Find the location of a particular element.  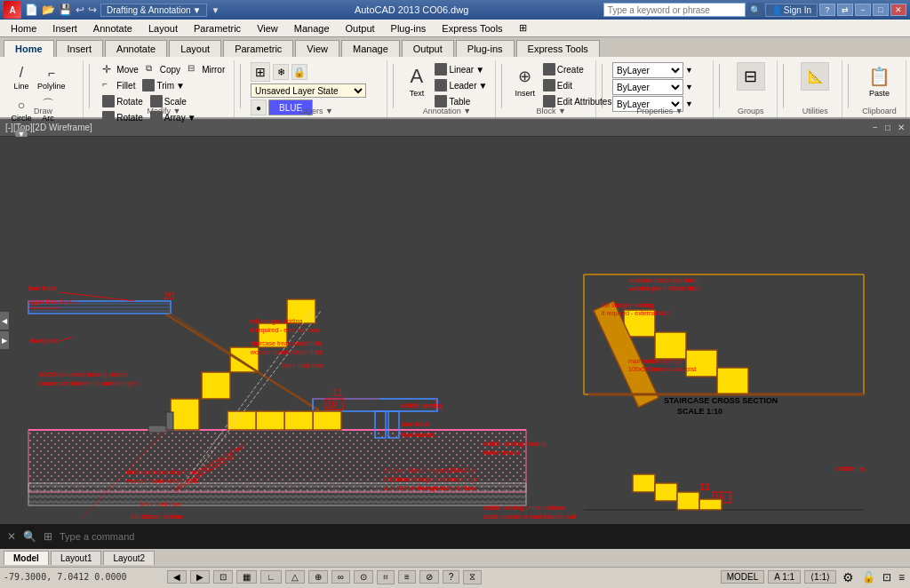

menu-view: View is located at coordinates (267, 28).